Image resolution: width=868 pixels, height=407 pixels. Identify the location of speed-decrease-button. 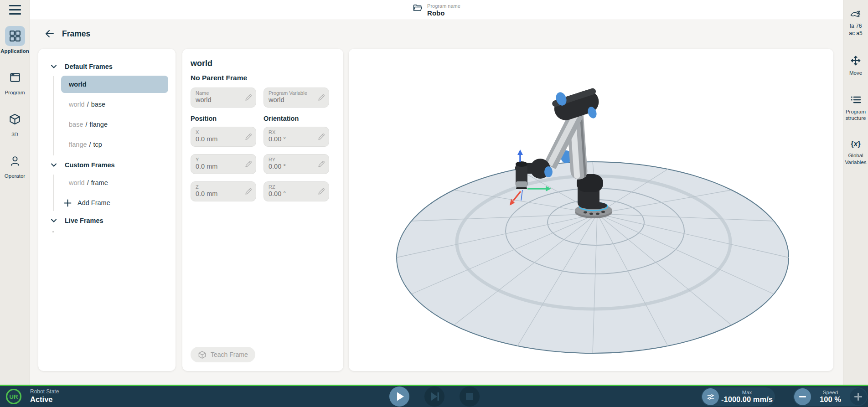
(802, 397).